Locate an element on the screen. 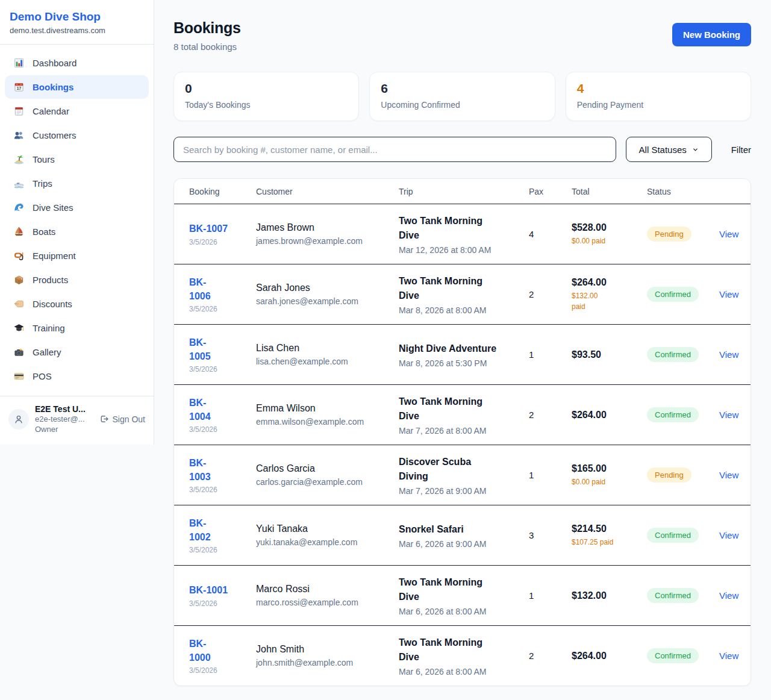 The height and width of the screenshot is (700, 771). logout-icon is located at coordinates (104, 419).